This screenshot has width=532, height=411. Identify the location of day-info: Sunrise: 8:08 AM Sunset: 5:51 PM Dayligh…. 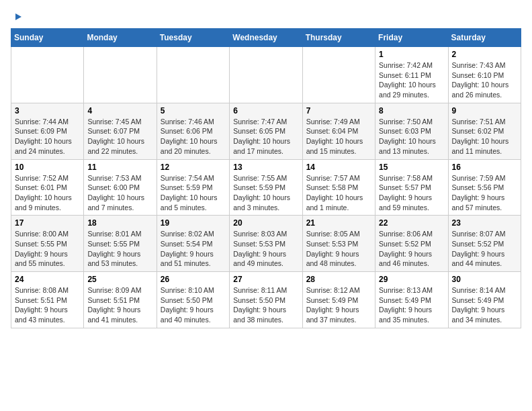
(47, 305).